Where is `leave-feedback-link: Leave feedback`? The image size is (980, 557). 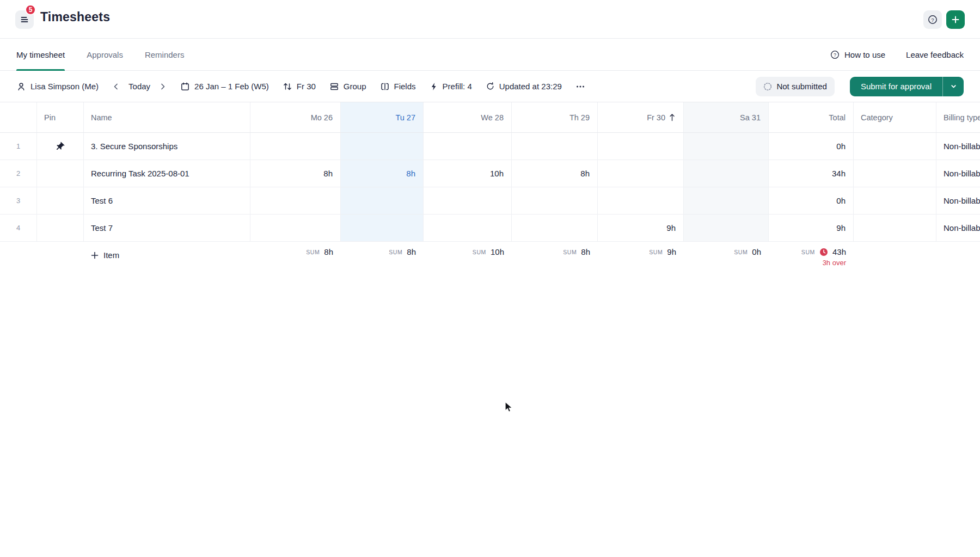 leave-feedback-link: Leave feedback is located at coordinates (935, 54).